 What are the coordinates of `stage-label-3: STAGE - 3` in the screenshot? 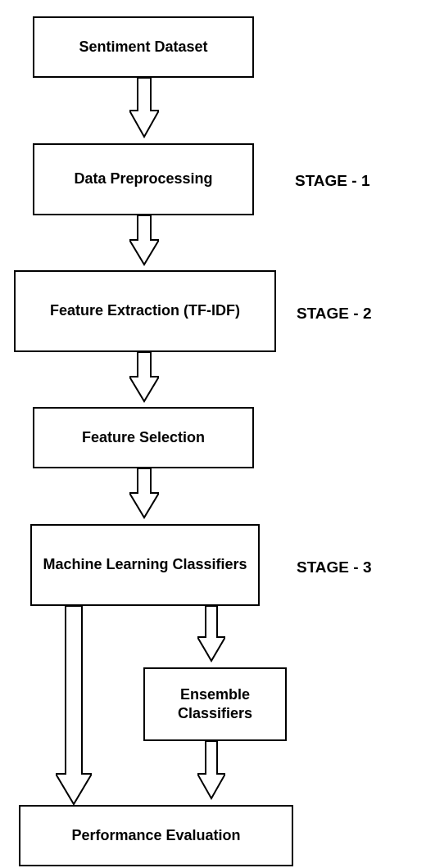 It's located at (334, 567).